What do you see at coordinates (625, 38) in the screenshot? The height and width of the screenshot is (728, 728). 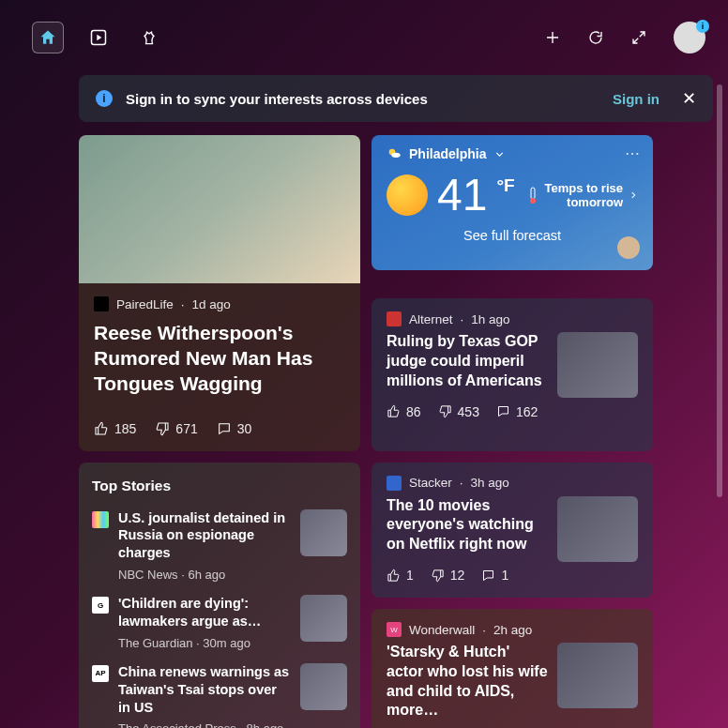 I see `nav-right: i` at bounding box center [625, 38].